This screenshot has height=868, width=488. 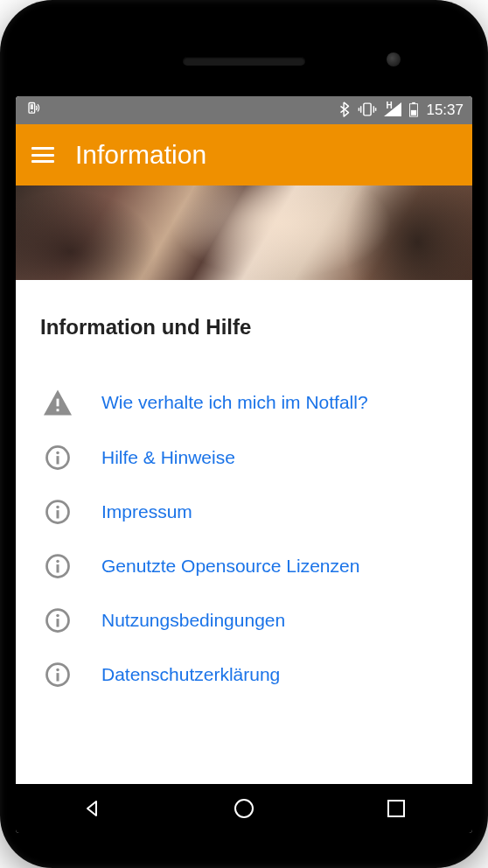 I want to click on help-item-label: Wie verhalte ich mich im Notfall?, so click(x=275, y=402).